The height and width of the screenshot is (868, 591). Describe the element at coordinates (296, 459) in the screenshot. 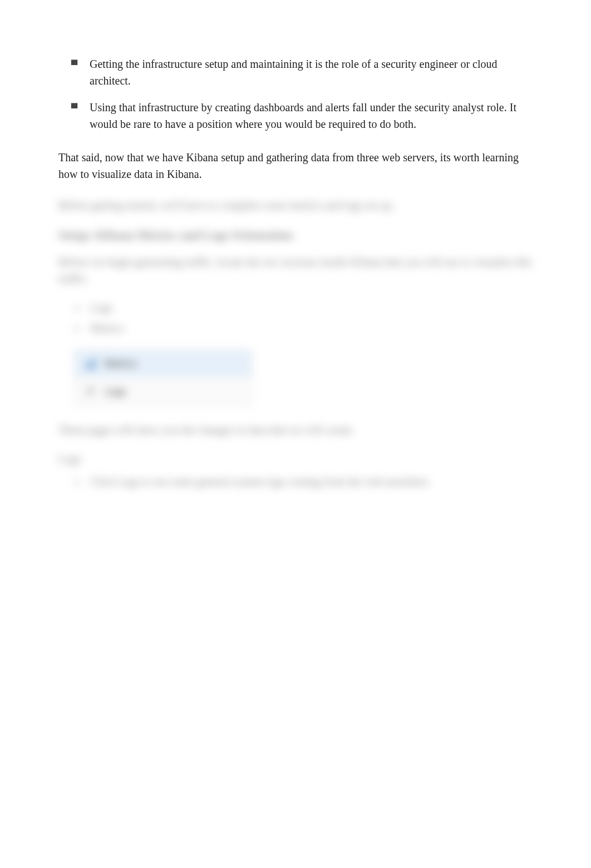

I see `logs-section-label: Logs` at that location.